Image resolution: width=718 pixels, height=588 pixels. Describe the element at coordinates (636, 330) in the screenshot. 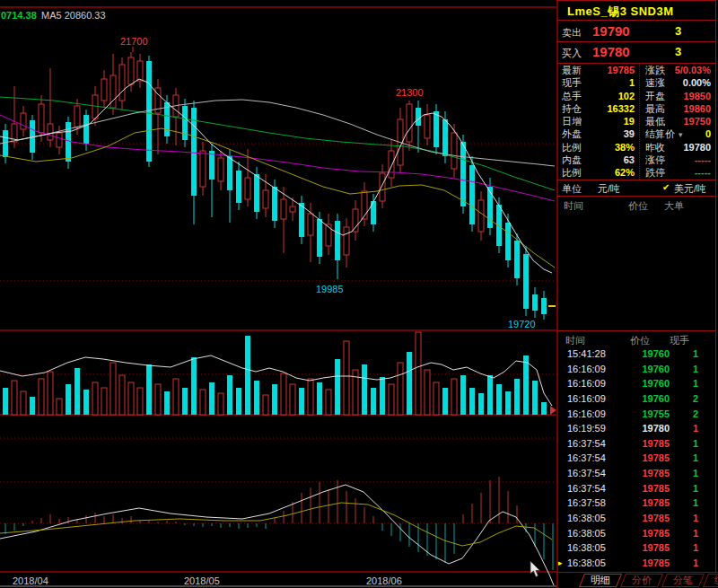

I see `border-bigorder-bottom` at that location.